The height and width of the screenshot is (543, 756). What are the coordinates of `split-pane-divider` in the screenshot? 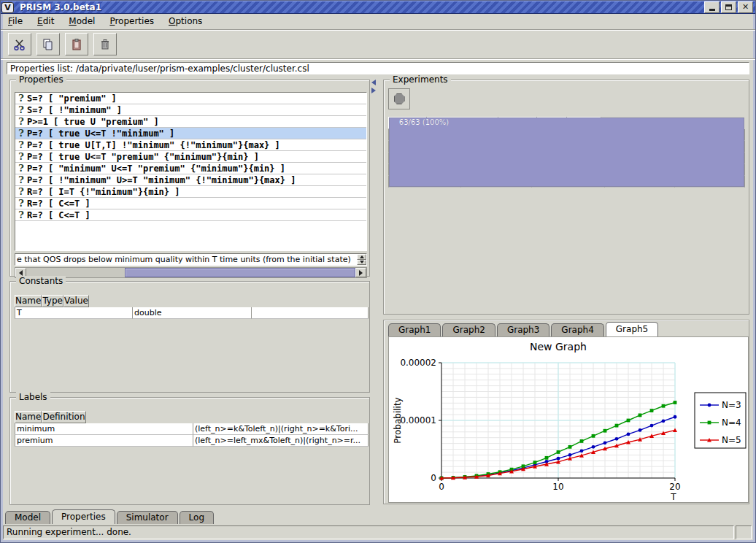 It's located at (375, 292).